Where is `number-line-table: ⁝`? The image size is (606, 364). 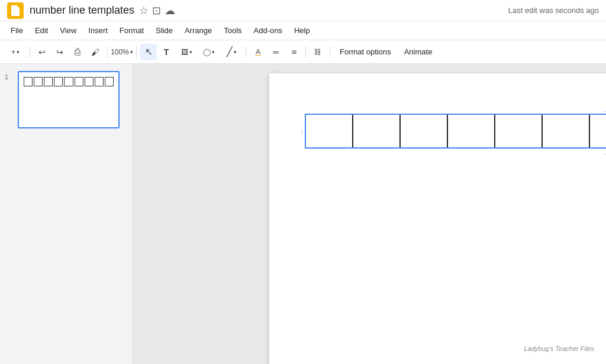
number-line-table: ⁝ is located at coordinates (456, 131).